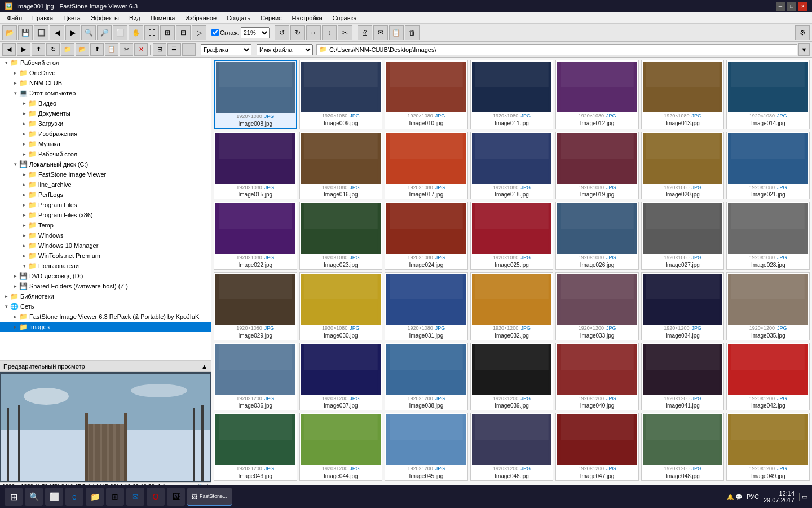 The height and width of the screenshot is (508, 812). What do you see at coordinates (74, 497) in the screenshot?
I see `edge-button: e` at bounding box center [74, 497].